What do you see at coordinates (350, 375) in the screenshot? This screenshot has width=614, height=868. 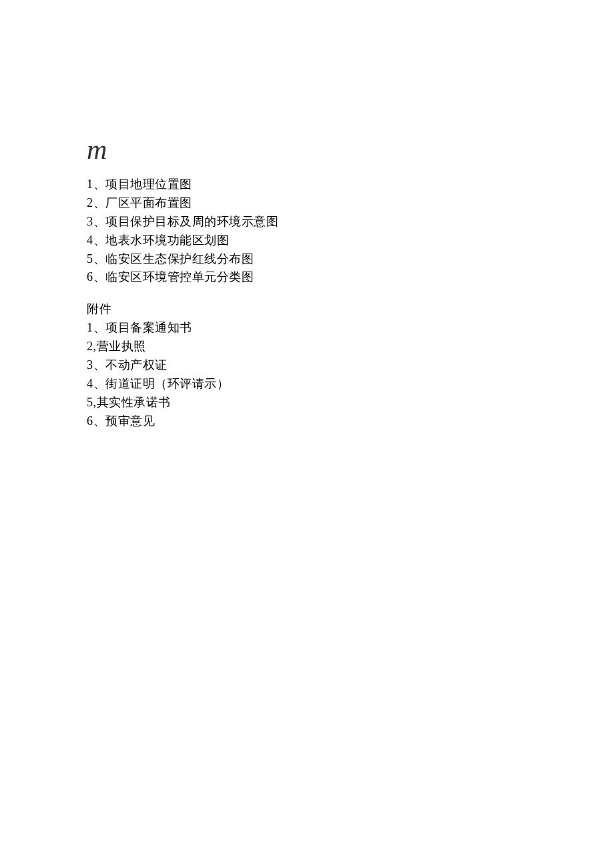 I see `section-2-list: 1、项目备案通知书 2,营业执照 3、不动产权证 4、街道证明（环评请示） 5,…` at bounding box center [350, 375].